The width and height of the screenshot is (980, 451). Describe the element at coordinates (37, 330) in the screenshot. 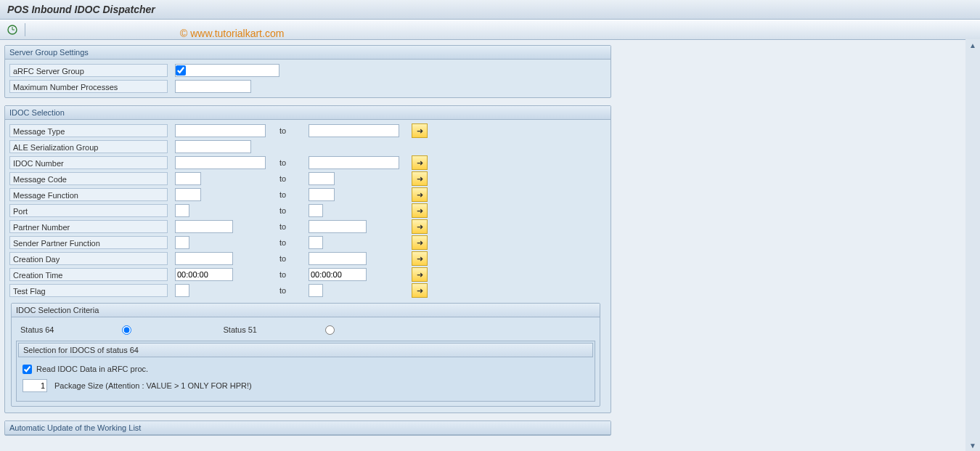

I see `status64-label: Status 64` at that location.